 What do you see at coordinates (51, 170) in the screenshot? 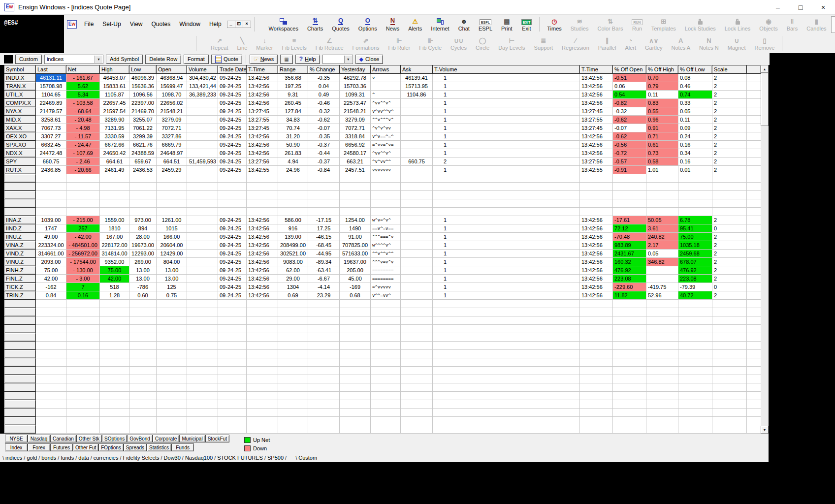
I see `last-cell: 2436.85` at bounding box center [51, 170].